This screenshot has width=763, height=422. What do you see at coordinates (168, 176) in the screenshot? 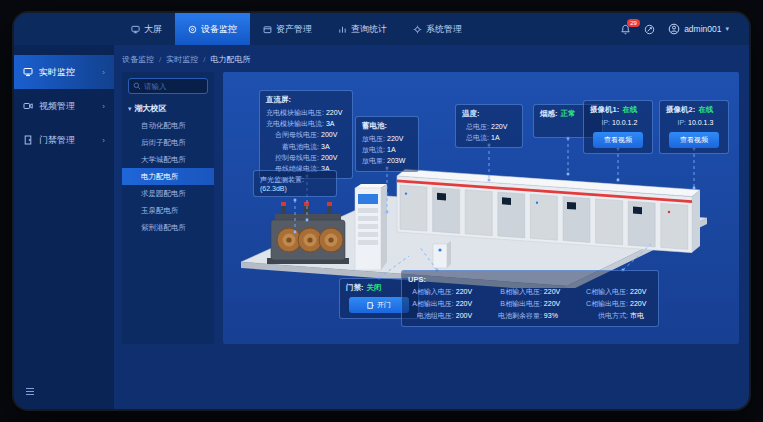
I see `tree-item-station-active: 电力配电所` at bounding box center [168, 176].